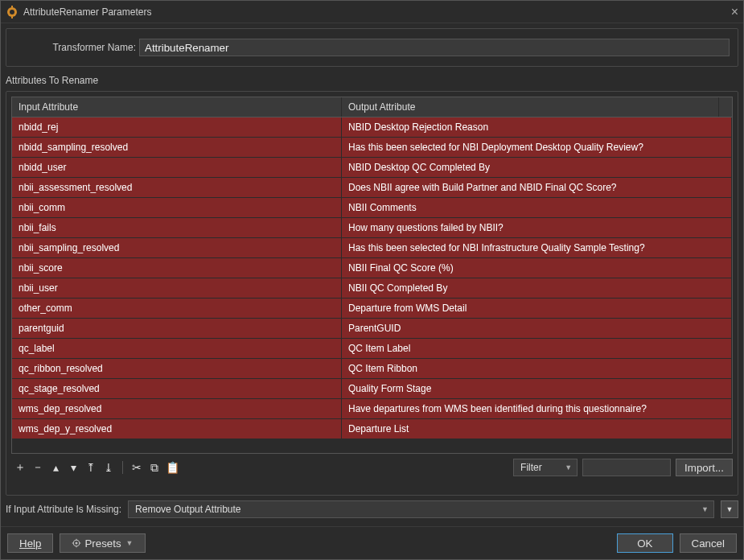  What do you see at coordinates (726, 107) in the screenshot?
I see `scroll-corner` at bounding box center [726, 107].